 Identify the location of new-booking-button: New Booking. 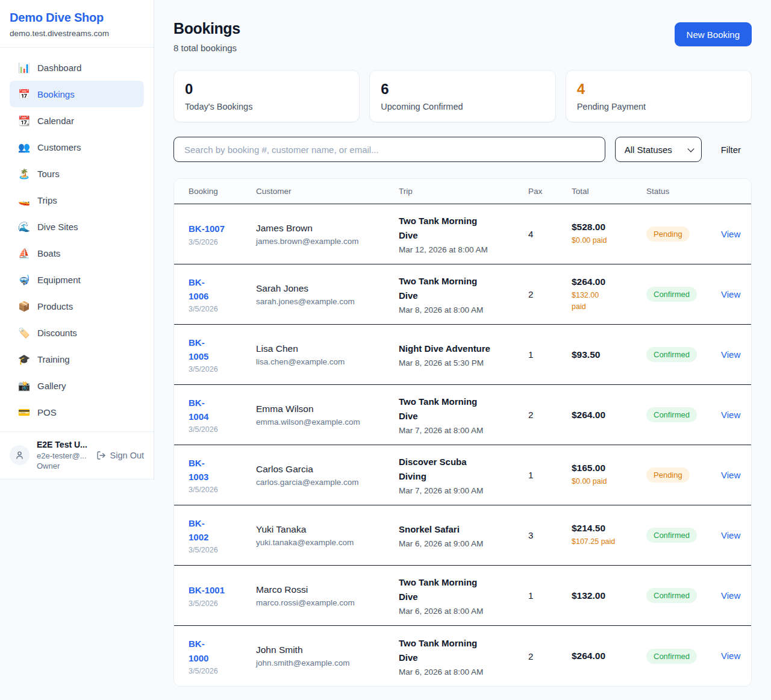
(713, 34).